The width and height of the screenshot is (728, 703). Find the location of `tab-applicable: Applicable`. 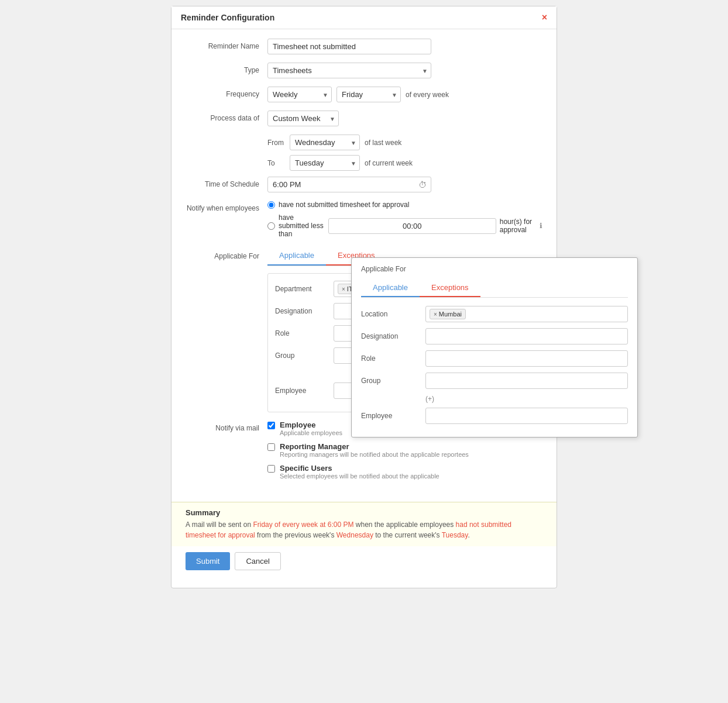

tab-applicable: Applicable is located at coordinates (297, 256).